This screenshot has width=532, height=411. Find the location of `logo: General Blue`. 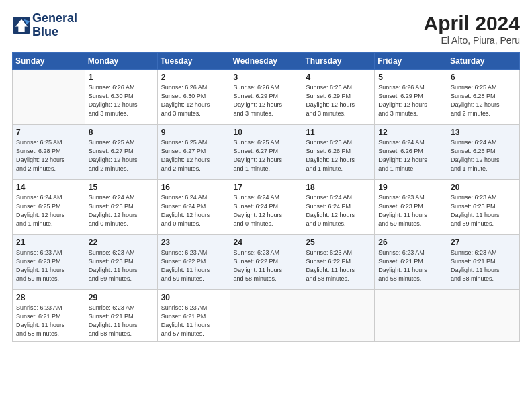

logo: General Blue is located at coordinates (44, 26).